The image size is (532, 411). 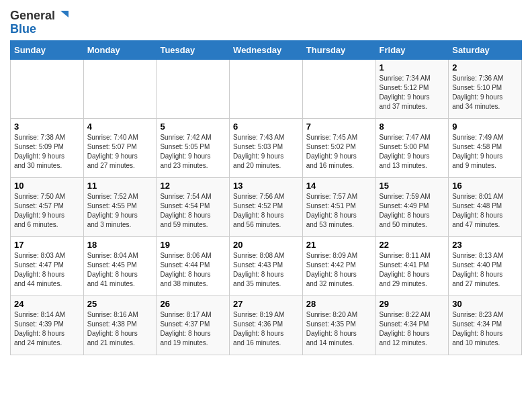 What do you see at coordinates (266, 152) in the screenshot?
I see `day-info: Sunrise: 7:43 AMSunset: 5:03 PMDaylight:…` at bounding box center [266, 152].